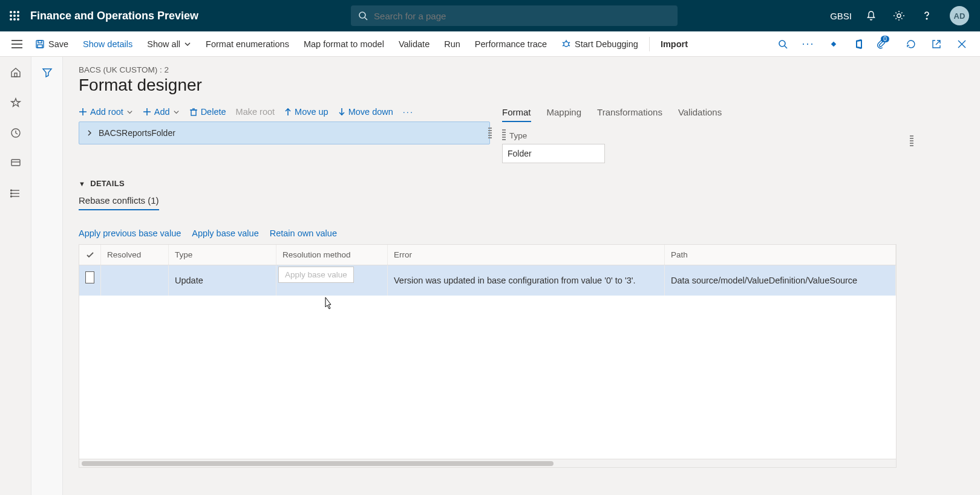 The height and width of the screenshot is (495, 980). Describe the element at coordinates (490, 134) in the screenshot. I see `splitter-handle-icon` at that location.